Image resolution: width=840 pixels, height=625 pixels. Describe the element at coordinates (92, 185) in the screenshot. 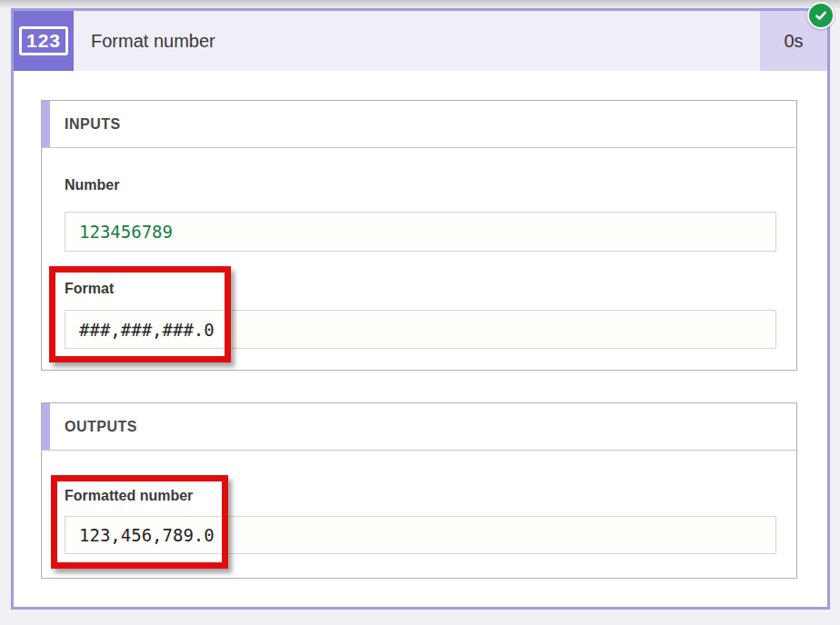

I see `number-field-label: Number` at that location.